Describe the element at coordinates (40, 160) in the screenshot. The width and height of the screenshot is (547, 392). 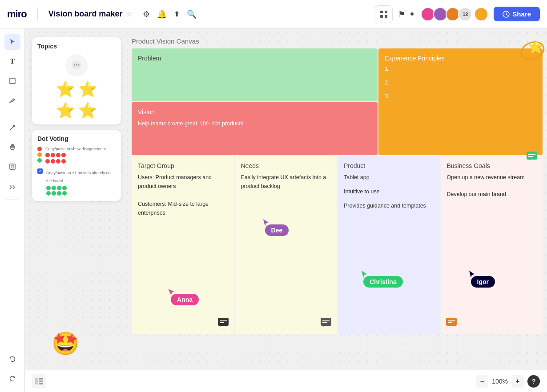
I see `tl-green` at that location.